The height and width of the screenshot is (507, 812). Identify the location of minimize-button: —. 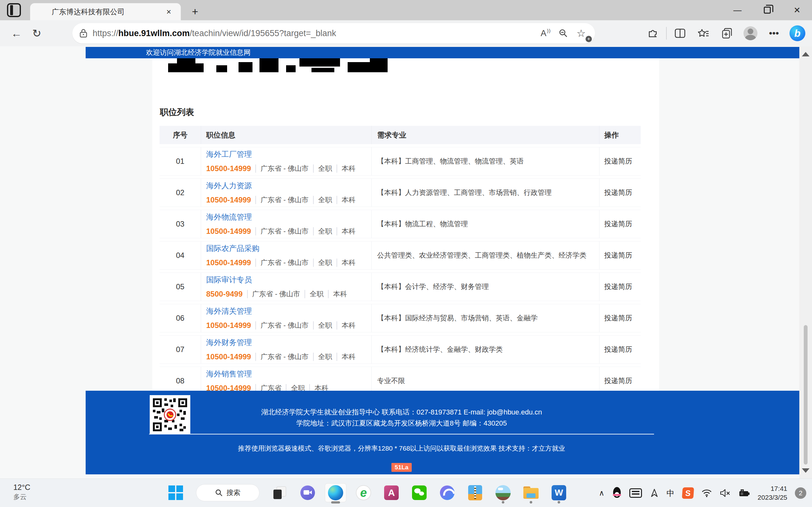
(738, 10).